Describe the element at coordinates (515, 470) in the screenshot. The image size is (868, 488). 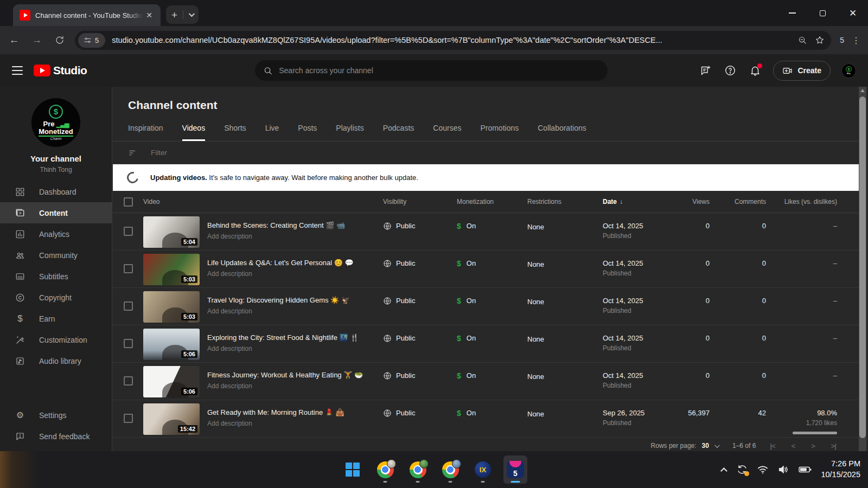
I see `active-app-button: 5` at that location.